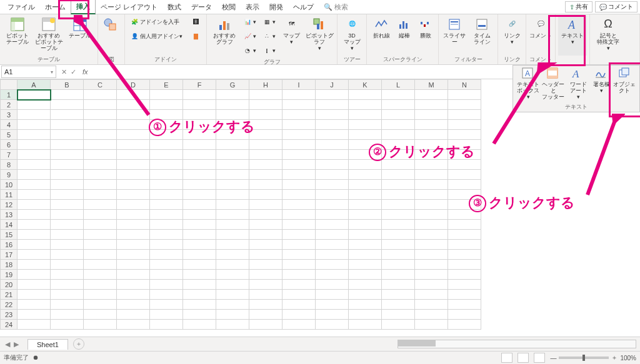 The width and height of the screenshot is (640, 364). What do you see at coordinates (68, 225) in the screenshot?
I see `cell-B14` at bounding box center [68, 225].